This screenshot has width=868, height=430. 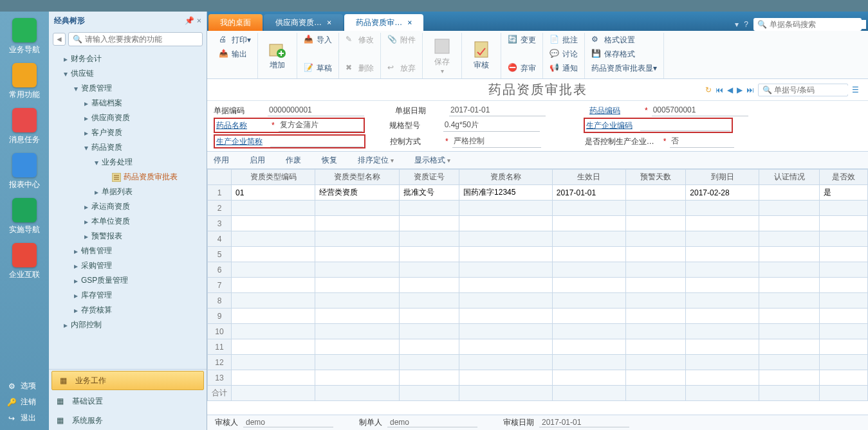 I want to click on tree-node-6: ▾药品资质, so click(x=127, y=148).